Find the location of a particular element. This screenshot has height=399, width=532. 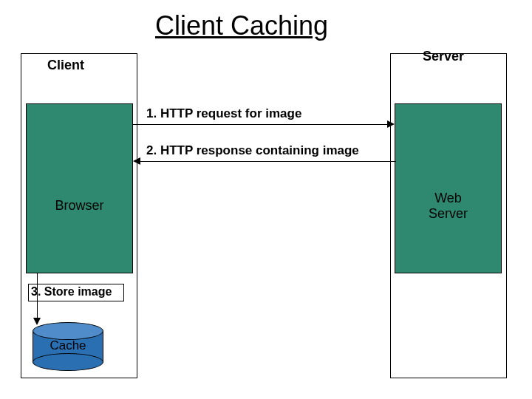

cache-cylinder-top is located at coordinates (68, 331).